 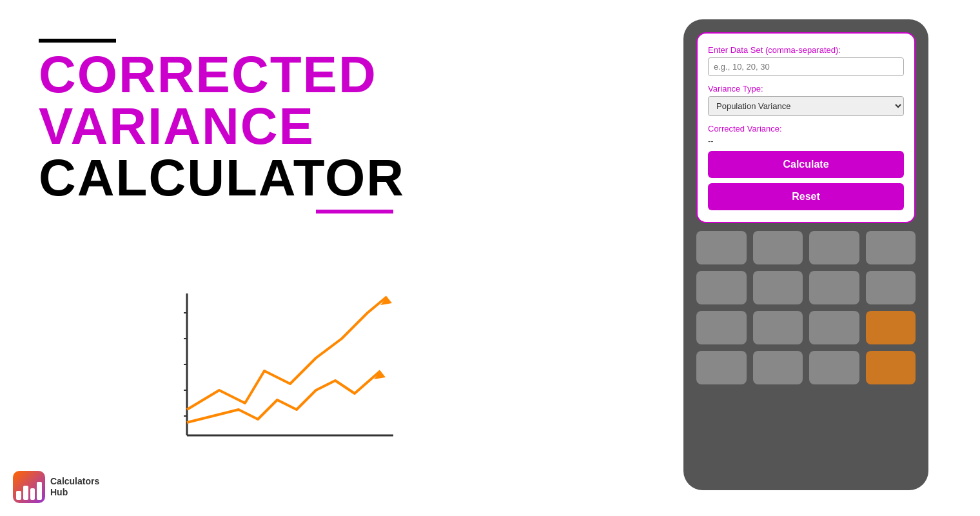 What do you see at coordinates (806, 89) in the screenshot?
I see `variance-type-label: Variance Type:` at bounding box center [806, 89].